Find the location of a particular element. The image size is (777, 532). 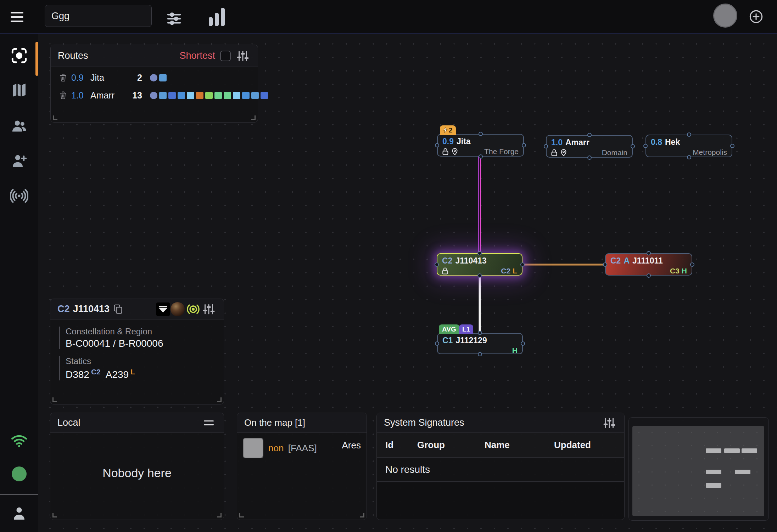

user-avatar is located at coordinates (725, 16).